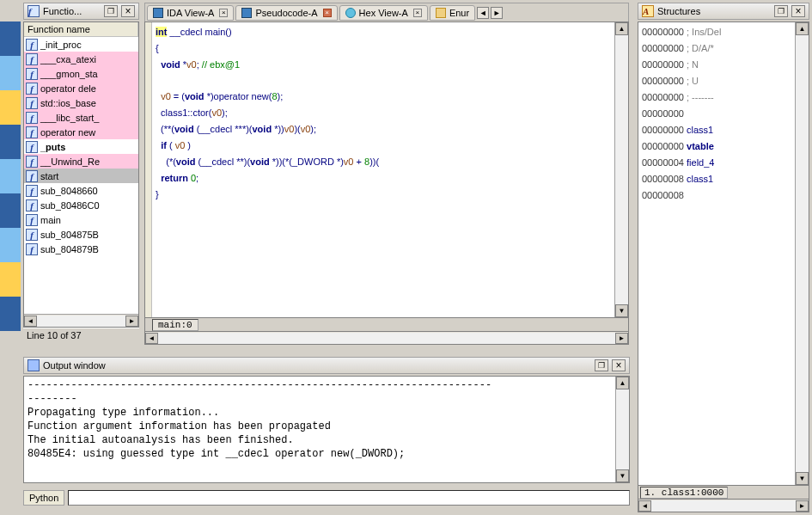 The height and width of the screenshot is (515, 812). What do you see at coordinates (81, 320) in the screenshot?
I see `functions-hscroll: ◄ ►` at bounding box center [81, 320].